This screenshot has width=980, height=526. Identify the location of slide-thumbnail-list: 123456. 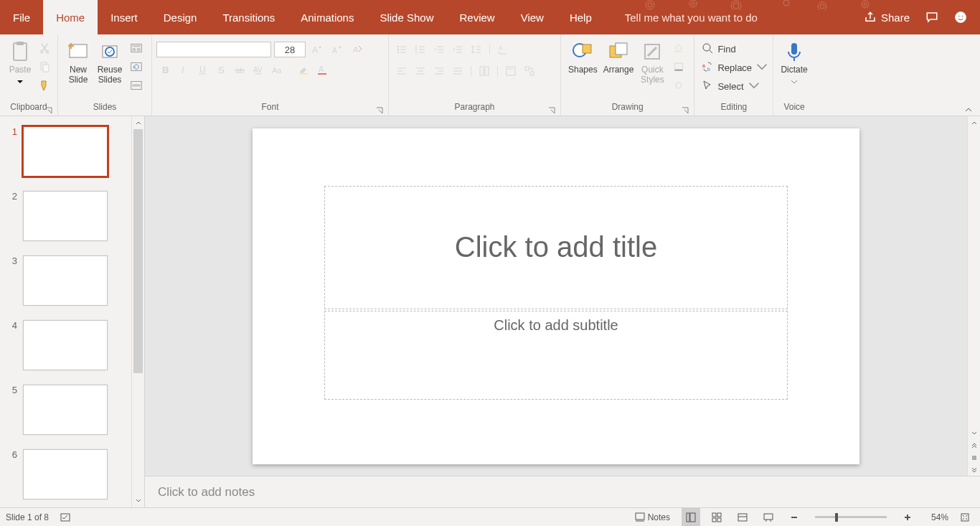
(66, 311).